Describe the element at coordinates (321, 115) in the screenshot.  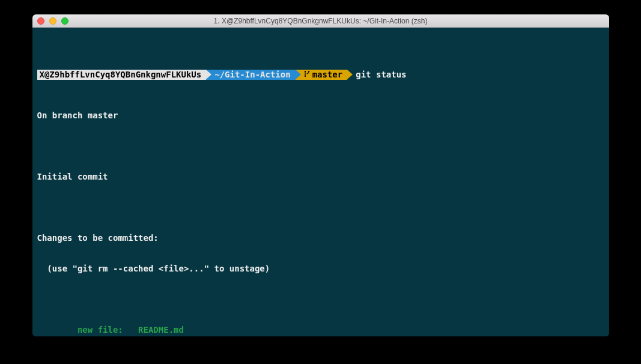
I see `output-line: On branch master` at that location.